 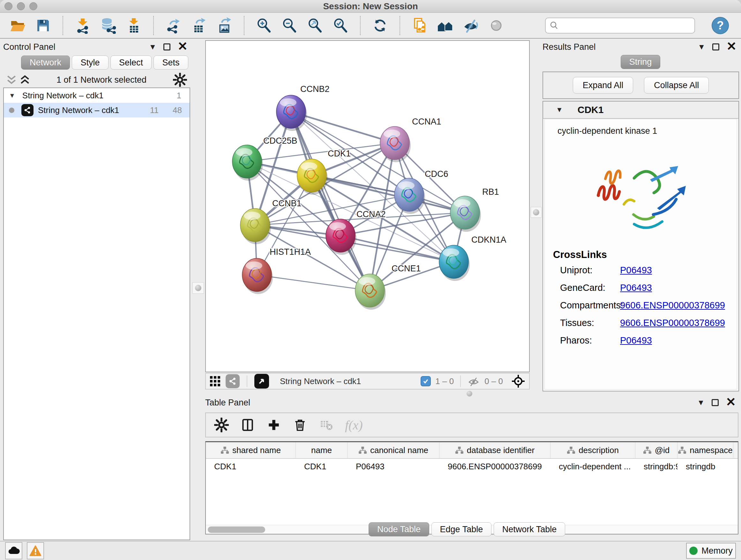 What do you see at coordinates (303, 108) in the screenshot?
I see `network-node-CCNB2: CCNB2` at bounding box center [303, 108].